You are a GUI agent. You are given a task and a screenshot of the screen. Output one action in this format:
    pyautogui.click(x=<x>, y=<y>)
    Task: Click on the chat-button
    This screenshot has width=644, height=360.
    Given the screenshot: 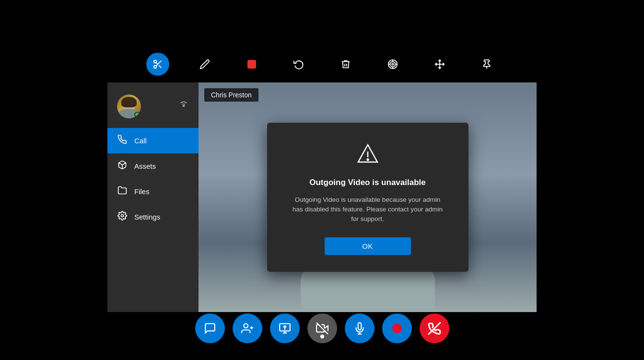 What is the action you would take?
    pyautogui.click(x=210, y=328)
    